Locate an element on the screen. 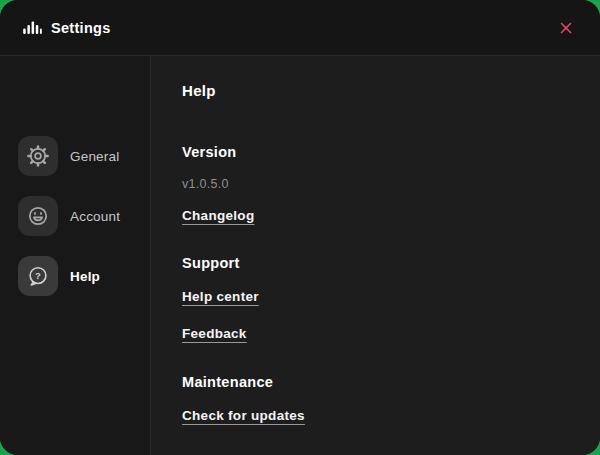  gear-icon is located at coordinates (38, 156).